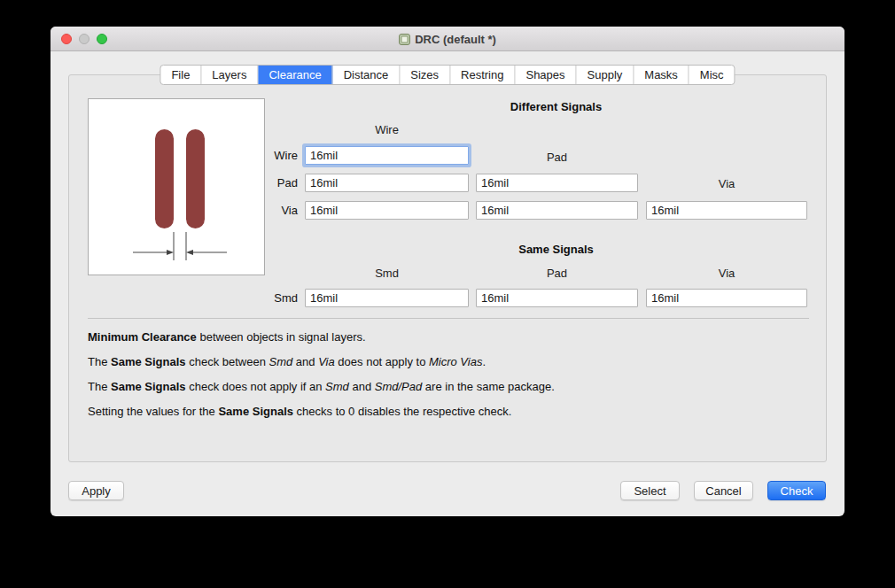 The height and width of the screenshot is (588, 895). I want to click on input-smd-via, so click(727, 298).